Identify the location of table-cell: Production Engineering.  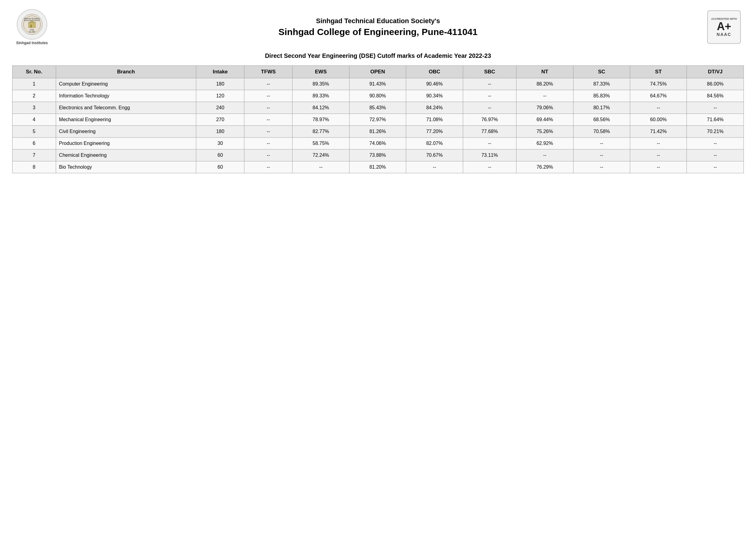
(126, 143).